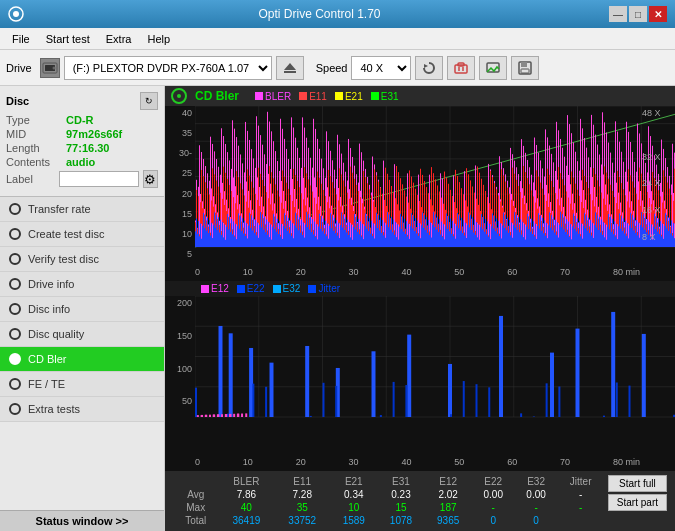 The width and height of the screenshot is (675, 531). Describe the element at coordinates (638, 502) in the screenshot. I see `start-part-button: Start part` at that location.